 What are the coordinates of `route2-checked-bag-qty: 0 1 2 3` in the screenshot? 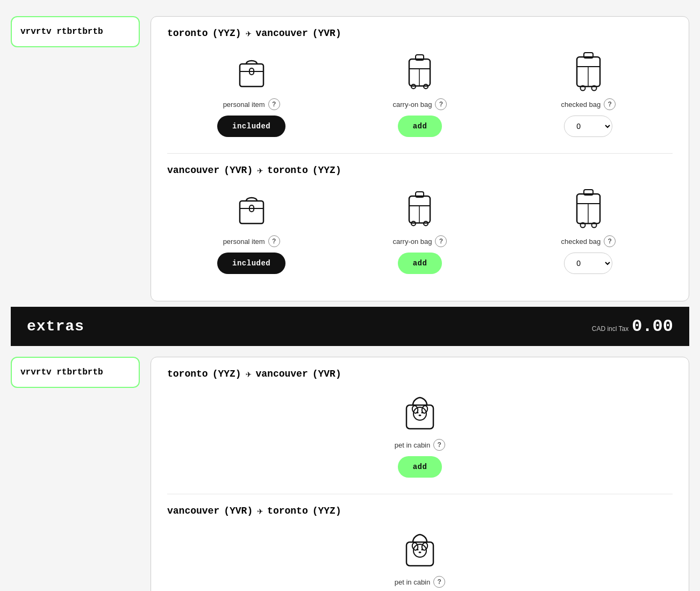 It's located at (588, 263).